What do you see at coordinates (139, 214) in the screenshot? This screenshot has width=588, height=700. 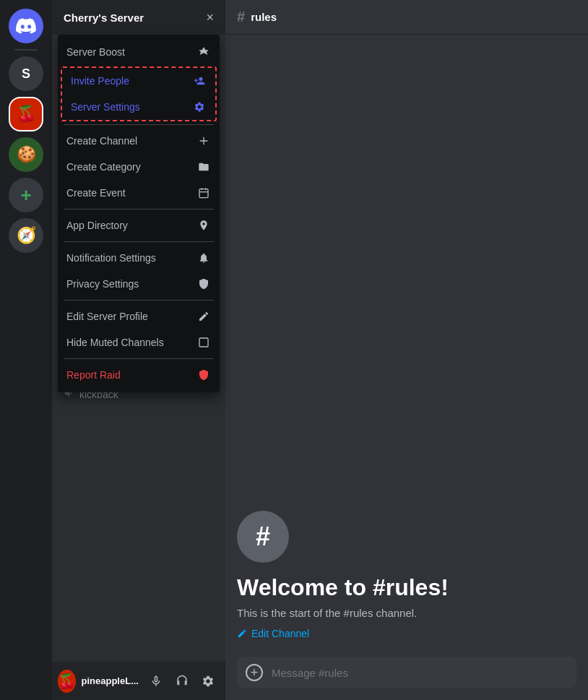 I see `server-dropdown-menu: Server Boost Invite People Server Settin…` at bounding box center [139, 214].